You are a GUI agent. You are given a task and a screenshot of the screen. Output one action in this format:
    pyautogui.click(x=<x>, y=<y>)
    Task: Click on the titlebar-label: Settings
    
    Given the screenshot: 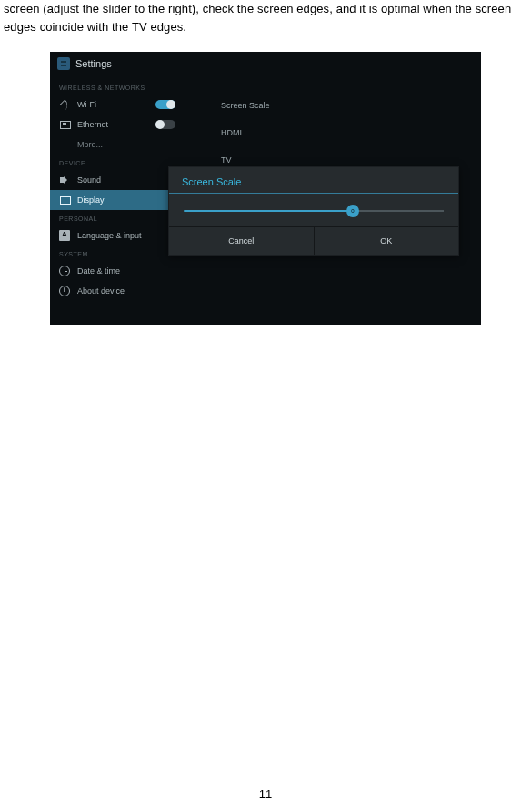 What is the action you would take?
    pyautogui.click(x=94, y=64)
    